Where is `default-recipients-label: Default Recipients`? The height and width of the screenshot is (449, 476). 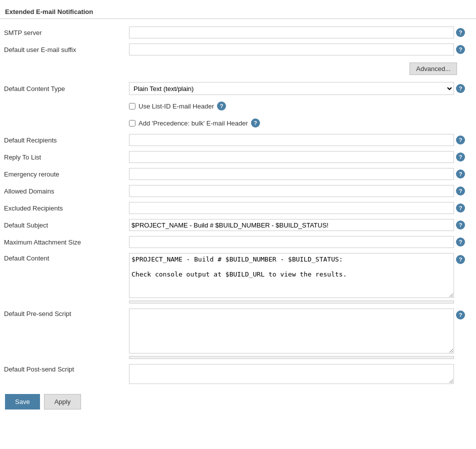
default-recipients-label: Default Recipients is located at coordinates (62, 140).